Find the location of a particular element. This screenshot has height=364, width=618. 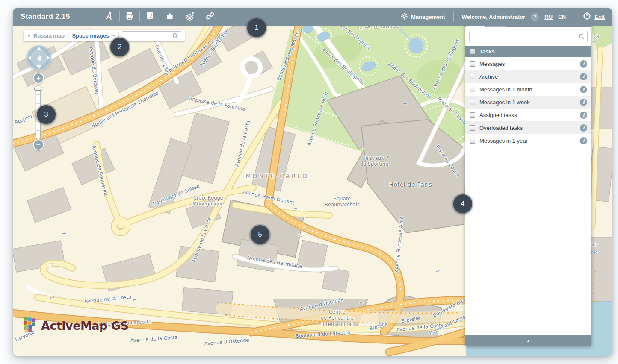

zoom-slider-handle is located at coordinates (38, 89).